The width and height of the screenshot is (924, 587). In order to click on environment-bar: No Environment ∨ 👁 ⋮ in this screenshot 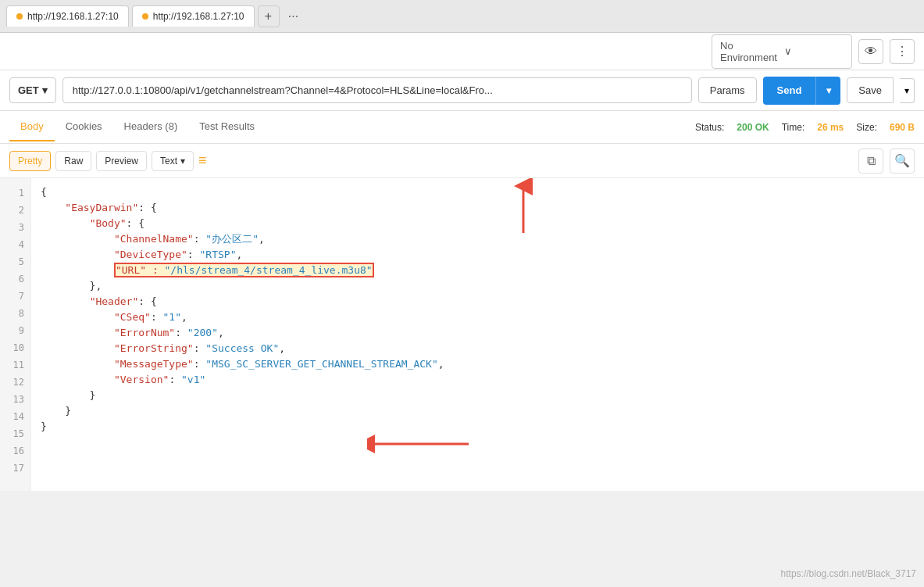, I will do `click(462, 52)`.